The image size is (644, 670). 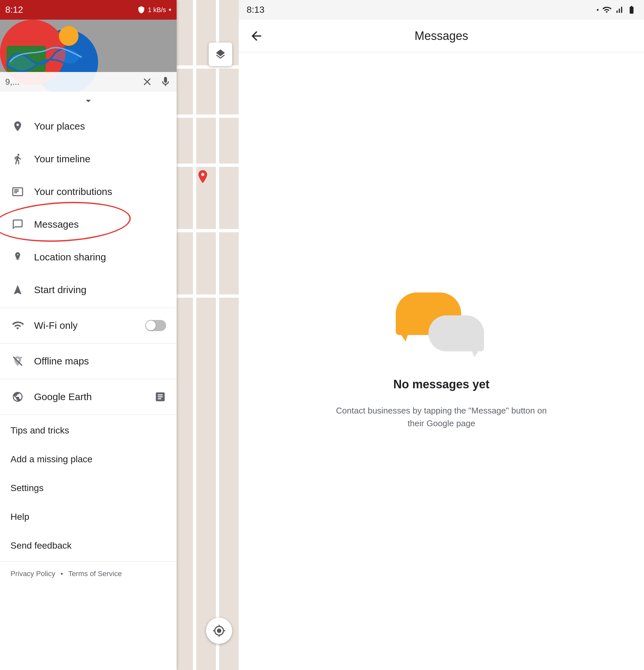 What do you see at coordinates (151, 325) in the screenshot?
I see `toggle-knob` at bounding box center [151, 325].